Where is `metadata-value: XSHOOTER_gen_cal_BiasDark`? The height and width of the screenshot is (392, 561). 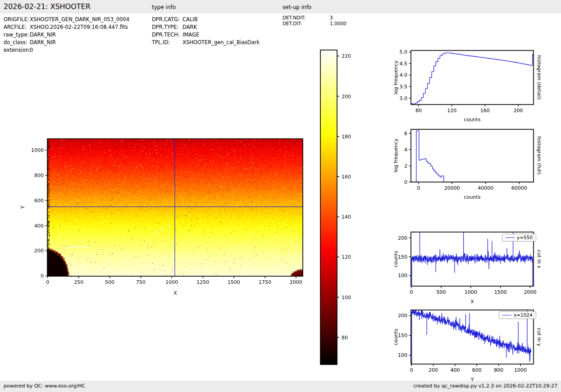
metadata-value: XSHOOTER_gen_cal_BiasDark is located at coordinates (221, 42).